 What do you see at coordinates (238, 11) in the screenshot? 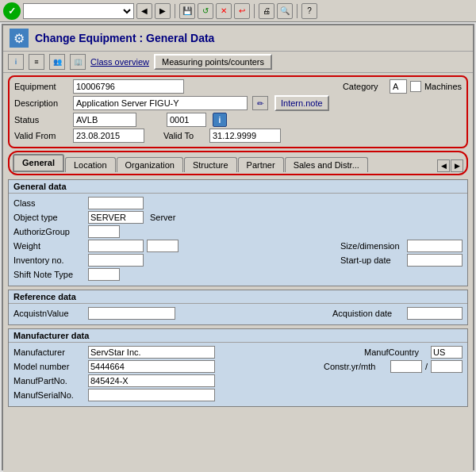
I see `main-toolbar: ✓ ◀ ▶ 💾 ↺ ✕ ↩ 🖨 🔍 ?` at bounding box center [238, 11].